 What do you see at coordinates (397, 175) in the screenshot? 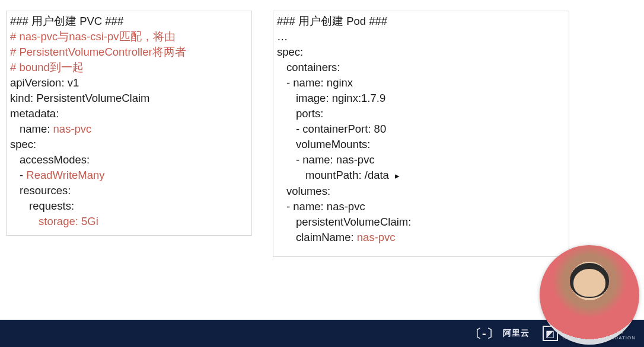
I see `mouse-cursor-icon: ▸` at bounding box center [397, 175].